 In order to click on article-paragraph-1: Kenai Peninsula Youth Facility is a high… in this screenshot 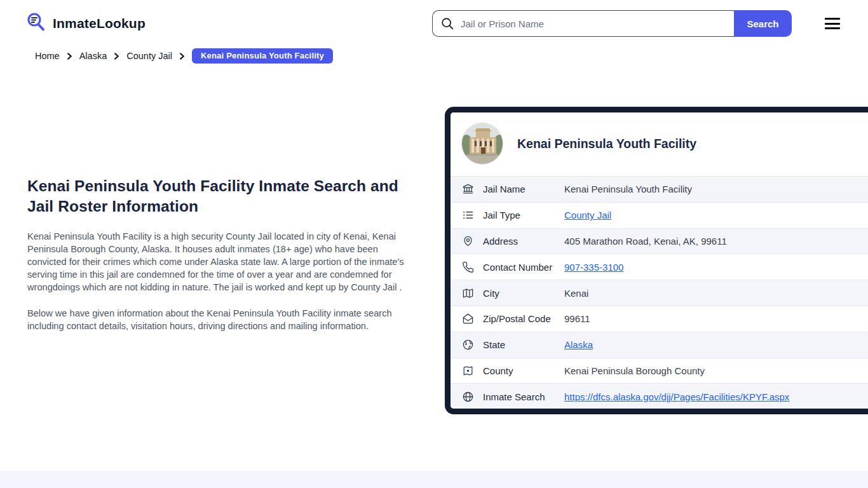, I will do `click(219, 262)`.